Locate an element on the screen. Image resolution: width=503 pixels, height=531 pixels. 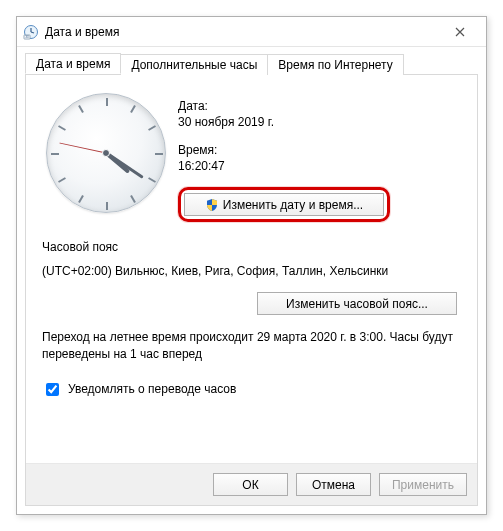
date-value: 30 ноября 2019 г. is located at coordinates (284, 122).